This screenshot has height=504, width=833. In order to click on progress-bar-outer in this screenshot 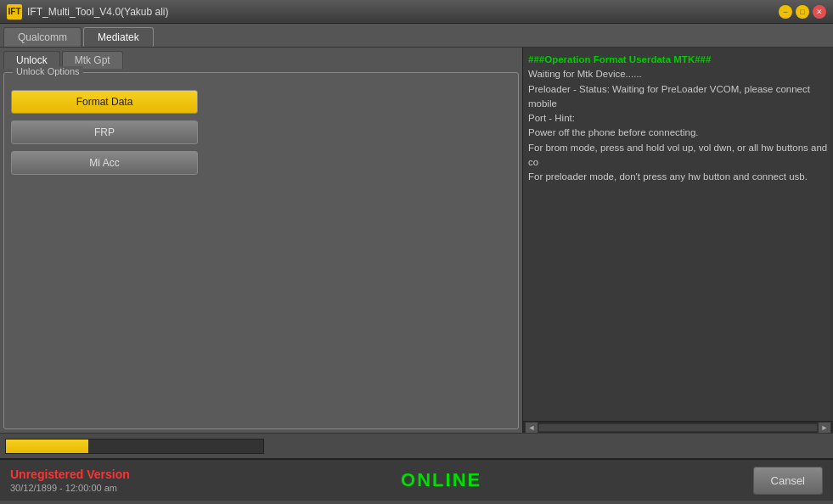, I will do `click(134, 446)`.